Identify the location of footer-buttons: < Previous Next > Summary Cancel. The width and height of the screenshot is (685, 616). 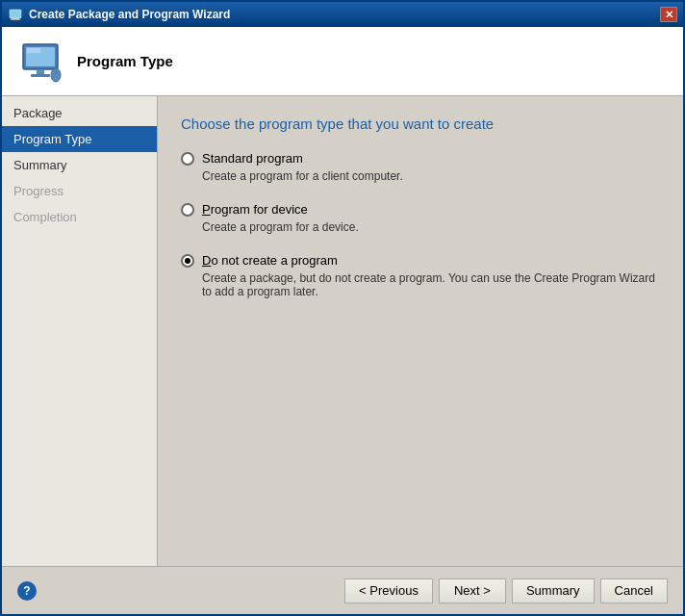
(506, 591).